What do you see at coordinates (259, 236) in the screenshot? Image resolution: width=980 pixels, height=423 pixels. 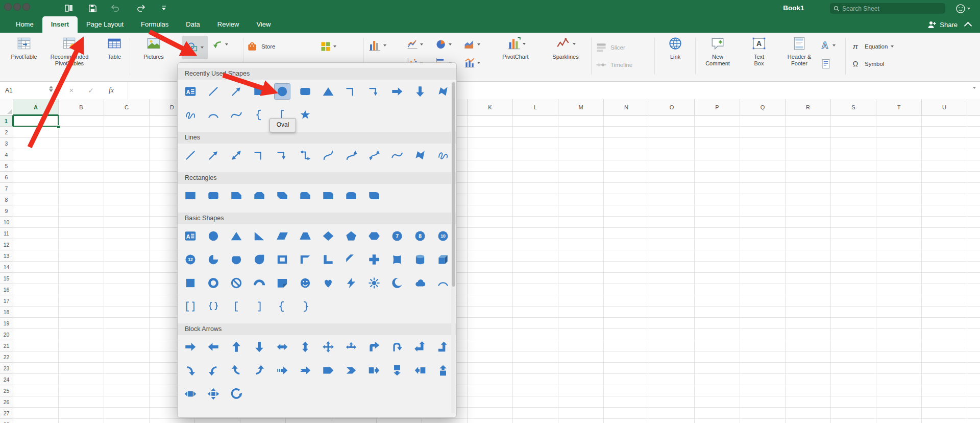 I see `shape-right-triangle-icon` at bounding box center [259, 236].